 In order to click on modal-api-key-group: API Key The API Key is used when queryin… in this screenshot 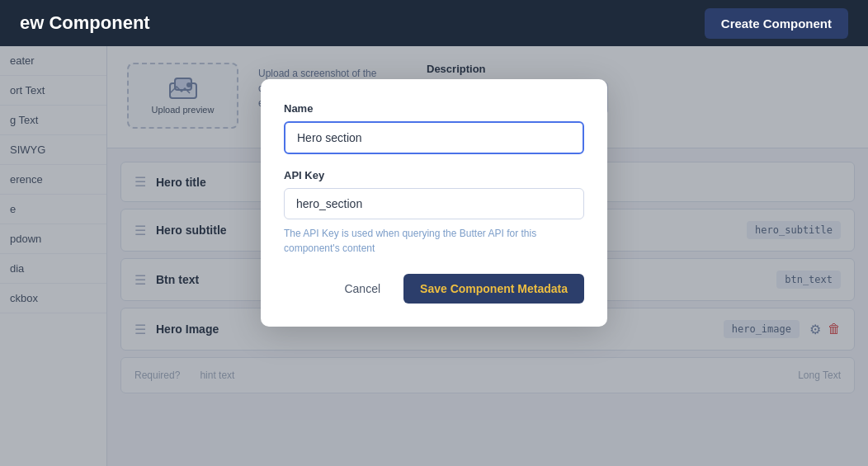, I will do `click(434, 213)`.